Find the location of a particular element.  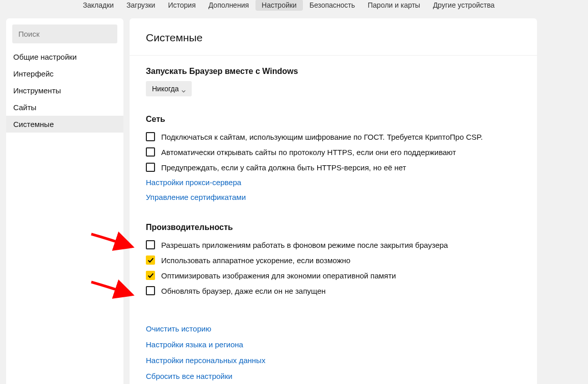

search-box is located at coordinates (65, 34).